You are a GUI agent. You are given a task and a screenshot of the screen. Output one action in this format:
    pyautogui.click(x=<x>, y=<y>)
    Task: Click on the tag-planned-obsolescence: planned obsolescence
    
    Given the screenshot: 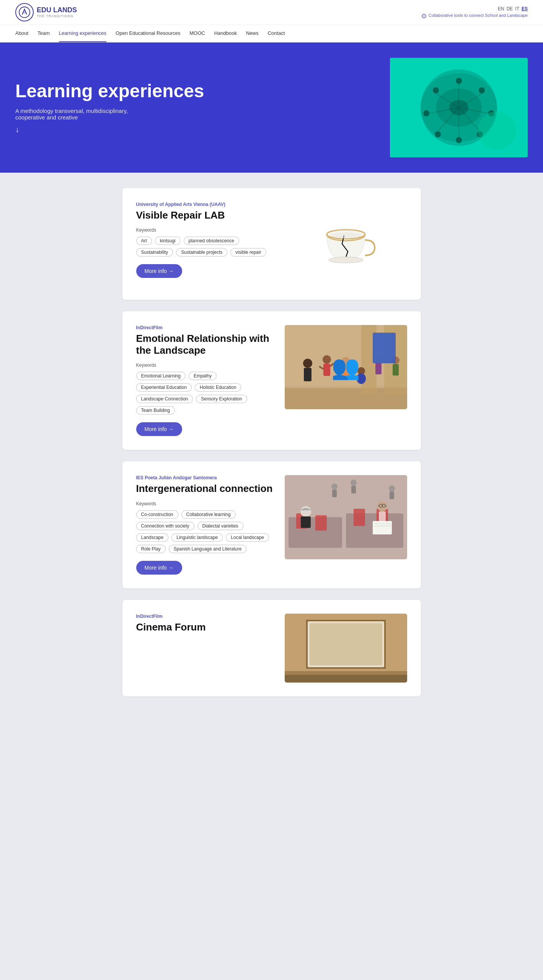 What is the action you would take?
    pyautogui.click(x=211, y=241)
    